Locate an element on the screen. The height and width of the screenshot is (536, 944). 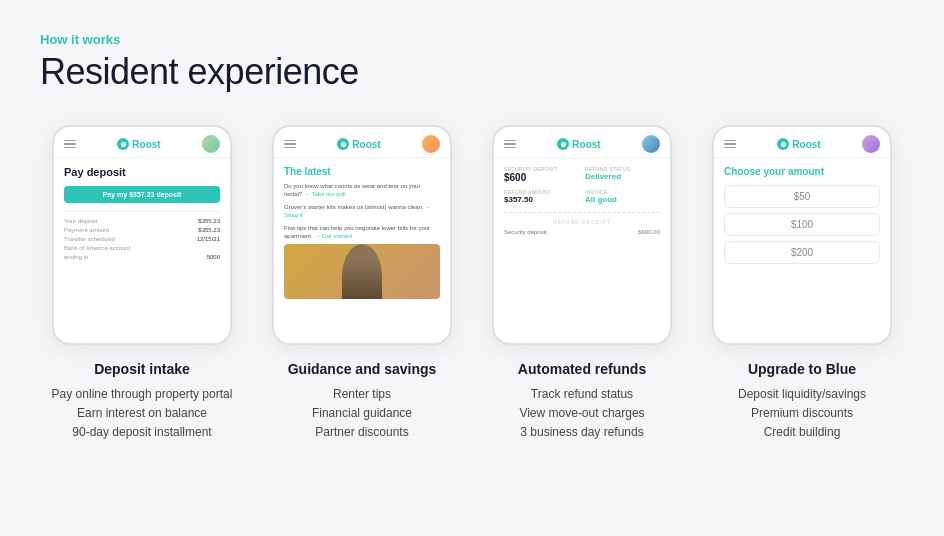
p1-label-3: Transfer scheduled is located at coordinates (90, 239).